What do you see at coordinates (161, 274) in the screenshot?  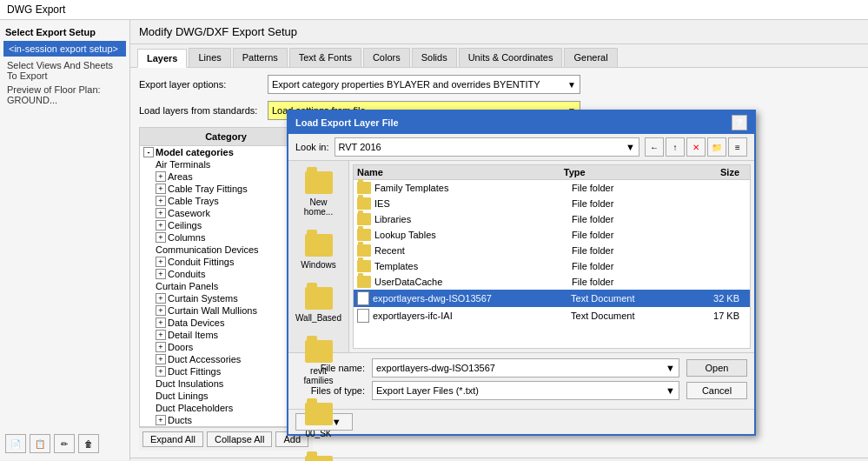 I see `expand-conduits: +` at bounding box center [161, 274].